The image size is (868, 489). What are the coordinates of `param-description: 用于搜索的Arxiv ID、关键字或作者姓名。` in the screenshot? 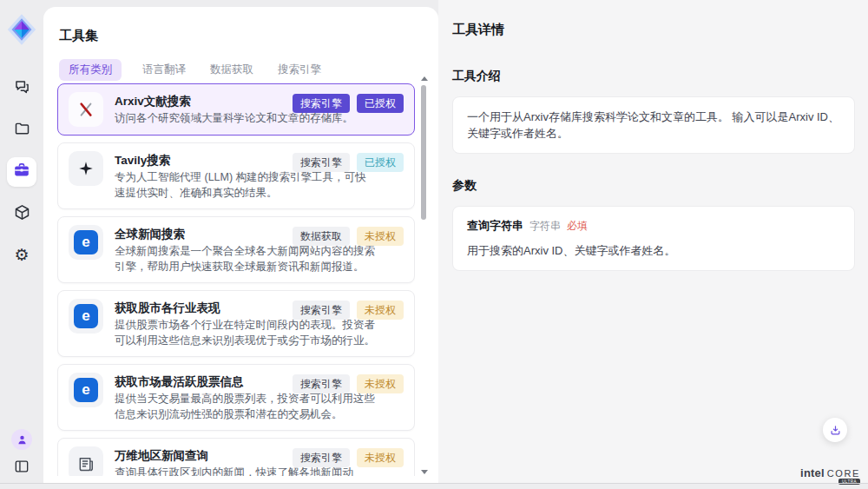 It's located at (654, 251).